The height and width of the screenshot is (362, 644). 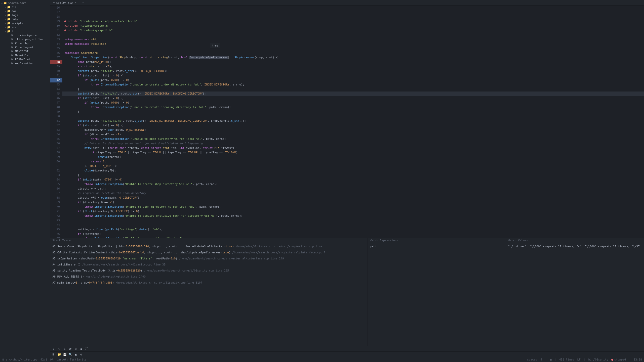 What do you see at coordinates (353, 144) in the screenshot?
I see `code-line: // Delete the directory so we don't get …` at bounding box center [353, 144].